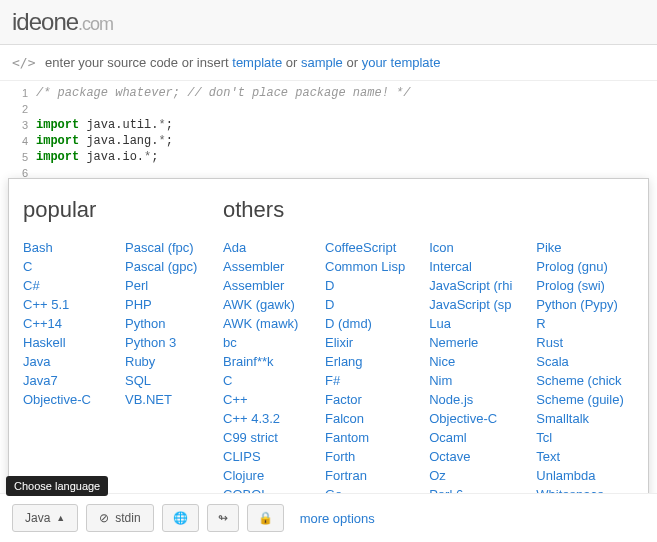  What do you see at coordinates (266, 518) in the screenshot?
I see `lock-icon: 🔒` at bounding box center [266, 518].